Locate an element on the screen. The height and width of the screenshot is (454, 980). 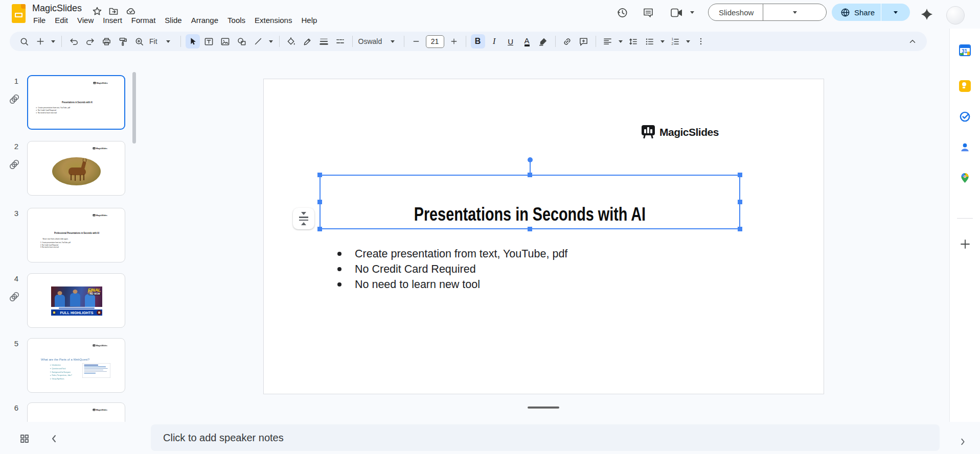
calendar-icon: 31 is located at coordinates (965, 50).